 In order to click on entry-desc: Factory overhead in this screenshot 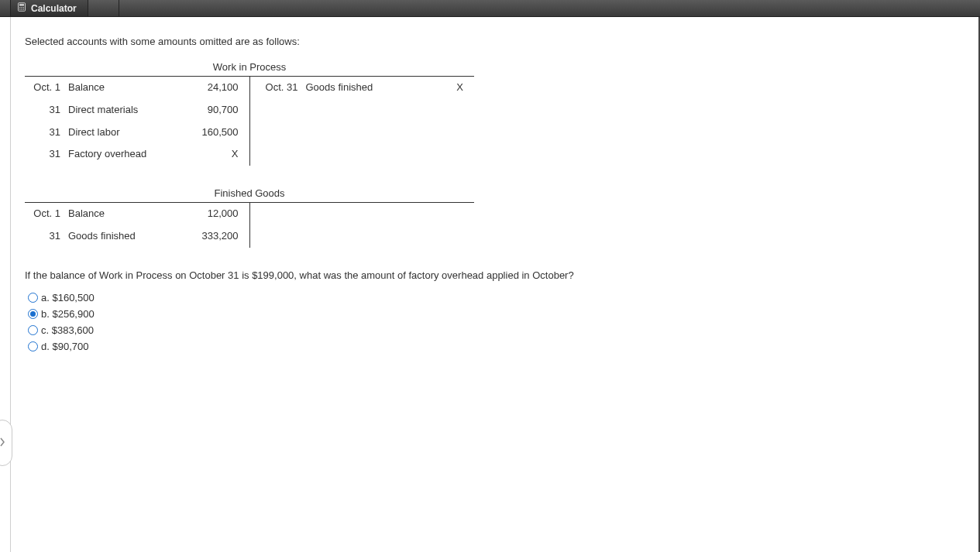, I will do `click(126, 155)`.